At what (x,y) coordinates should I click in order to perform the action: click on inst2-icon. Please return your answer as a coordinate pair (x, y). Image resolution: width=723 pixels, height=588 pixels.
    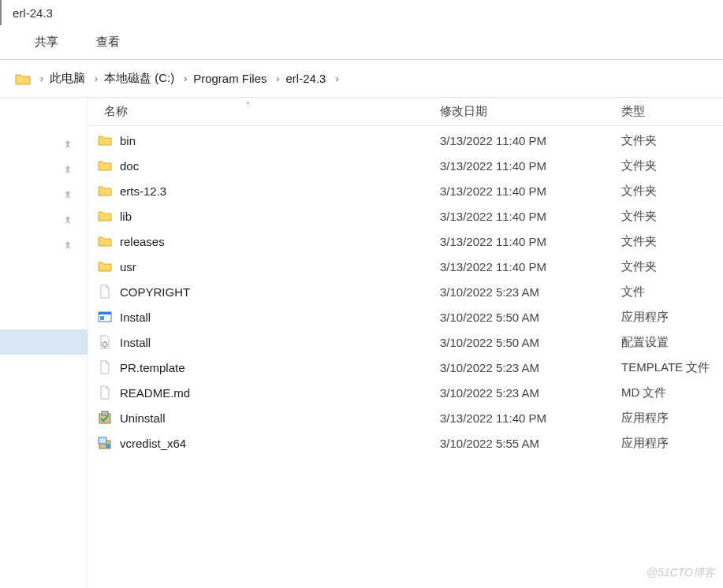
    Looking at the image, I should click on (105, 443).